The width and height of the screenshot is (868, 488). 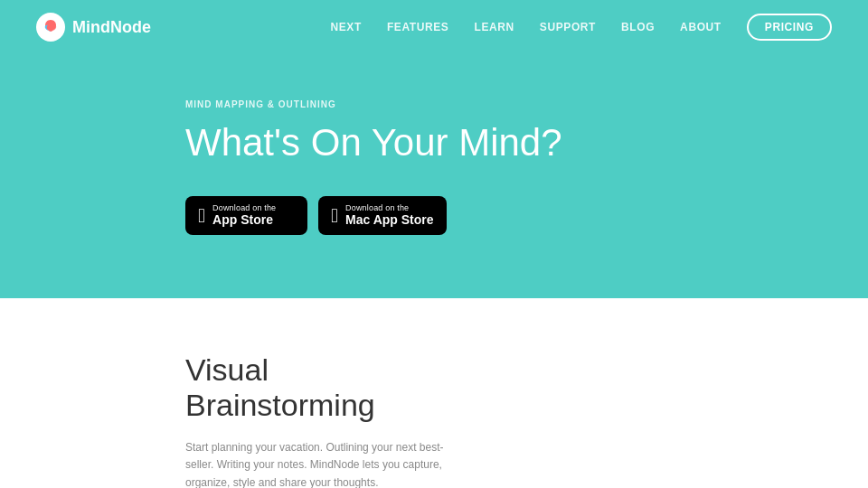 I want to click on logo: MindNode, so click(x=94, y=27).